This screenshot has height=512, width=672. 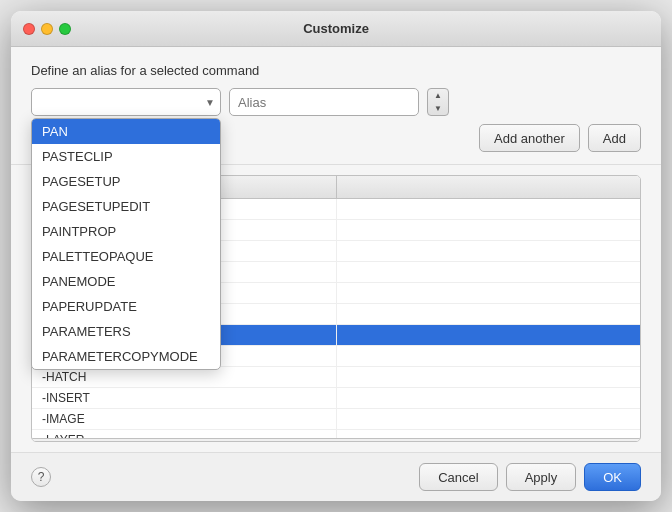 I want to click on alias-stepper: ▲ ▼, so click(x=438, y=102).